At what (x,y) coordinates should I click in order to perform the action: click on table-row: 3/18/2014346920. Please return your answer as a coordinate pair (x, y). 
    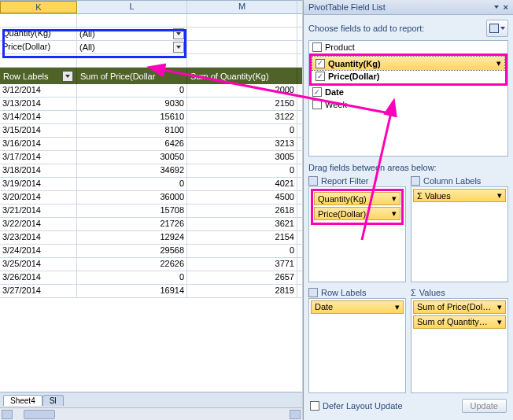
    Looking at the image, I should click on (151, 171).